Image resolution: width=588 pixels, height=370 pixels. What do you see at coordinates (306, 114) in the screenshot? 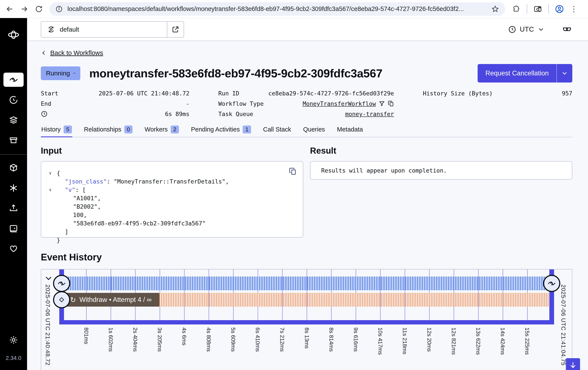
I see `detail-task-queue: Task Queue money-transfer` at bounding box center [306, 114].